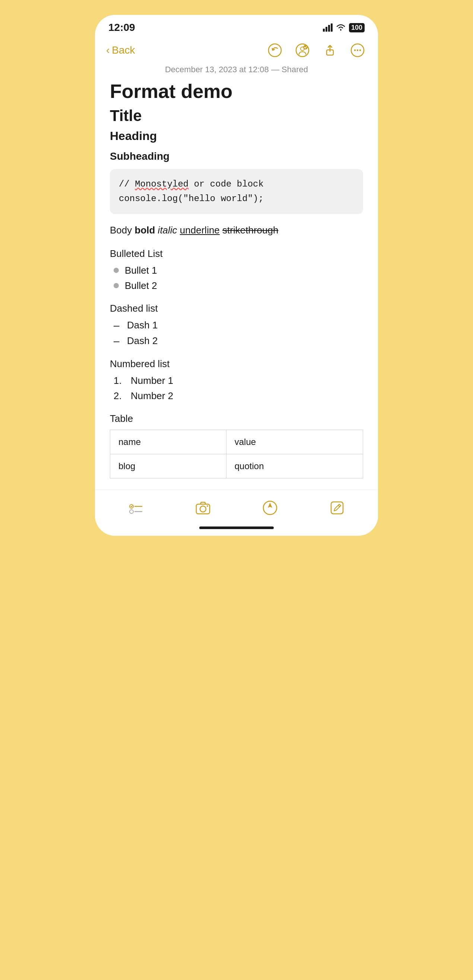  I want to click on numbered-list-label: Numbered list, so click(237, 364).